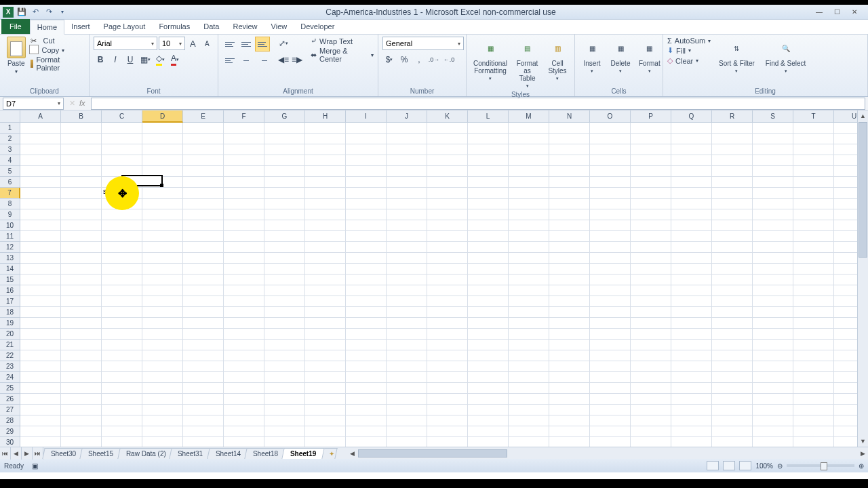 This screenshot has width=868, height=488. Describe the element at coordinates (58, 64) in the screenshot. I see `format-painter-button: Format Painter` at that location.